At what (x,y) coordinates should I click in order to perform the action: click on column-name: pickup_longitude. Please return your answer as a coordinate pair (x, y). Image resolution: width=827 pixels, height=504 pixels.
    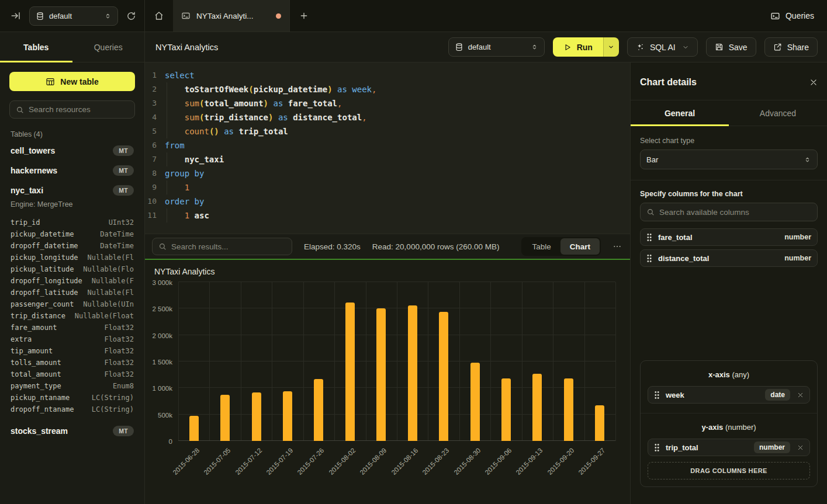
    Looking at the image, I should click on (44, 258).